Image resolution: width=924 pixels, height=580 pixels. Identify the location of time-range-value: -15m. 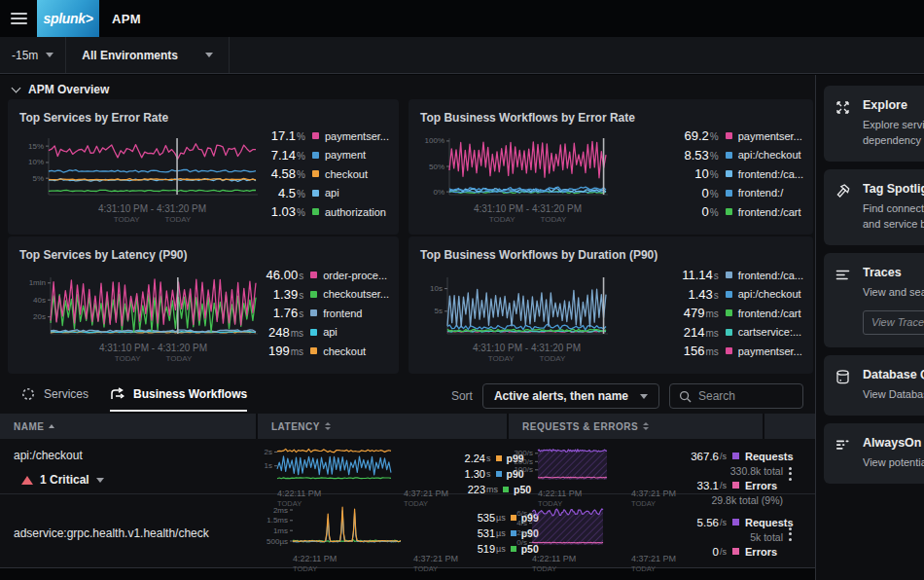
(25, 55).